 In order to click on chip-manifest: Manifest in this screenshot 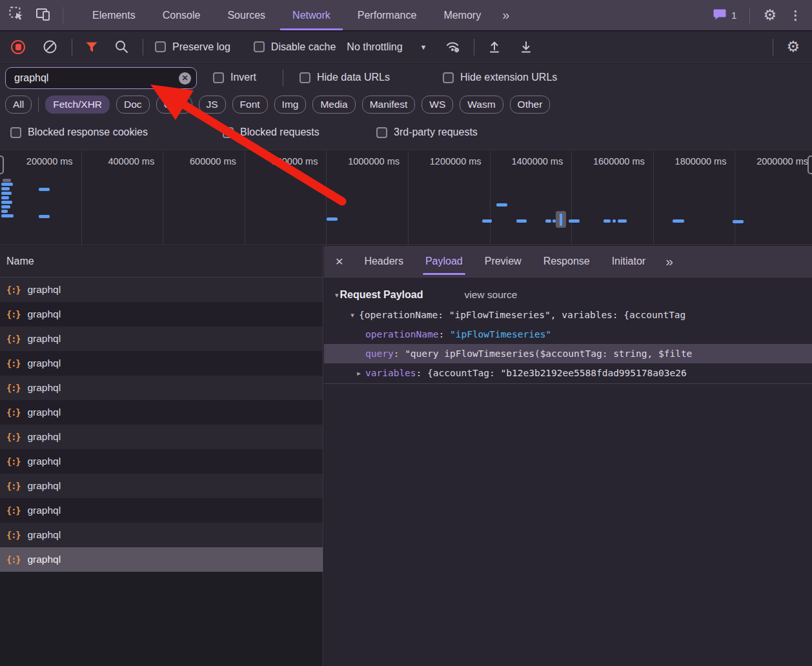, I will do `click(389, 105)`.